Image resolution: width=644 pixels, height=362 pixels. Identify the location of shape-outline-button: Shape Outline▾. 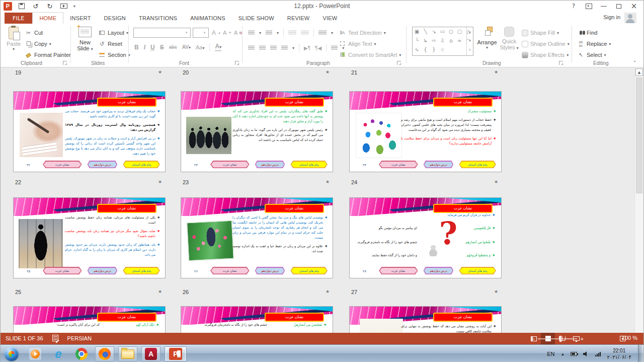
(545, 44).